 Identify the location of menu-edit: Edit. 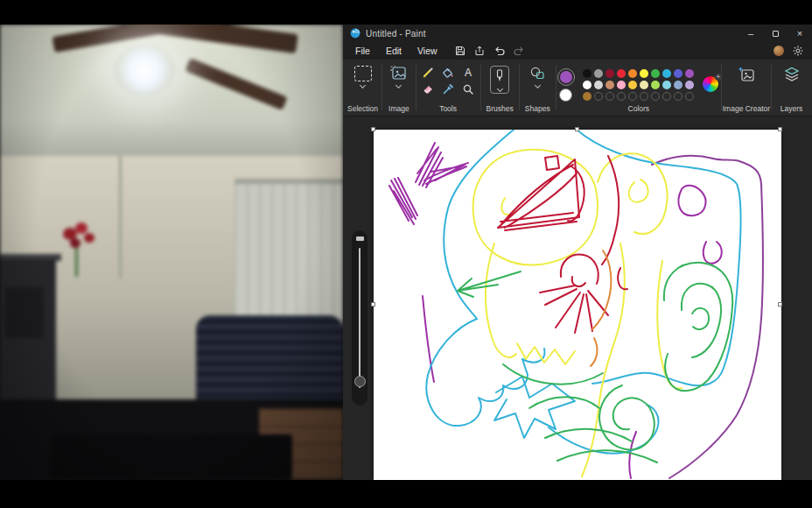
(394, 51).